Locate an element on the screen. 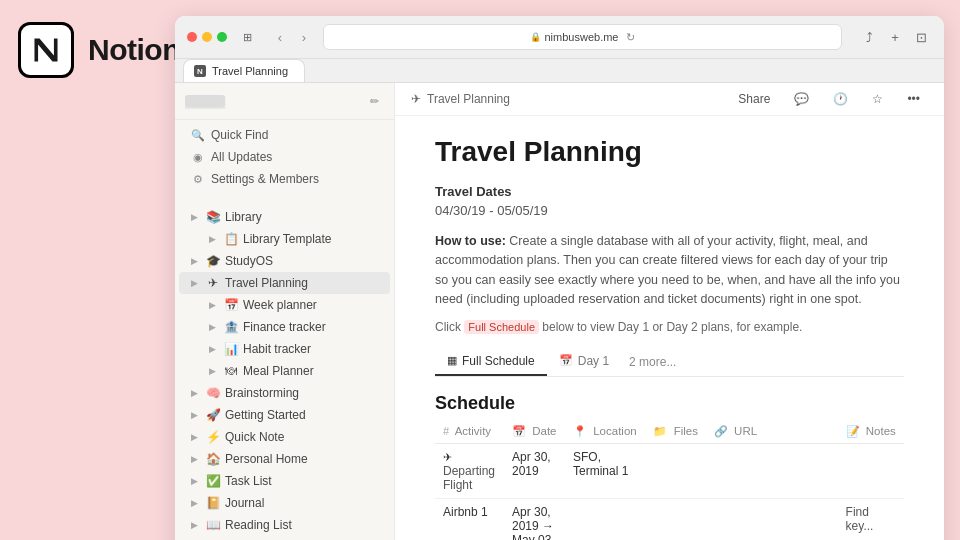 Image resolution: width=960 pixels, height=540 pixels. row-date: Apr 30, 2019 is located at coordinates (534, 470).